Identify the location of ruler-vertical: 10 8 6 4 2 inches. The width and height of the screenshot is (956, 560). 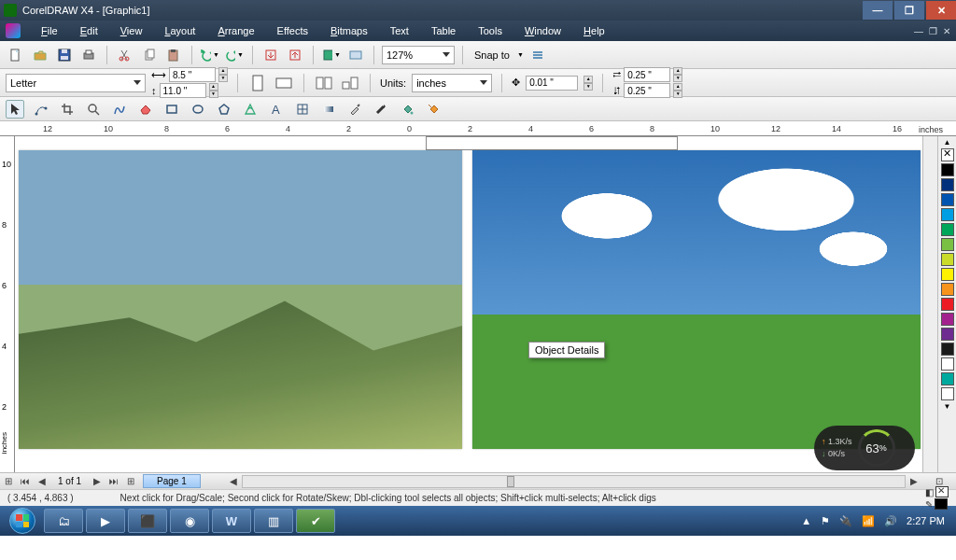
(7, 304).